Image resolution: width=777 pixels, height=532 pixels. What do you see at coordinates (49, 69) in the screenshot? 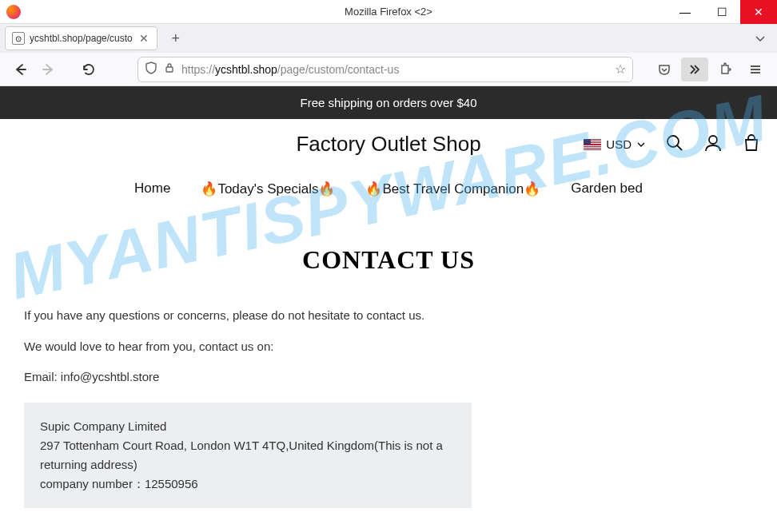
I see `arrow-right-icon` at bounding box center [49, 69].